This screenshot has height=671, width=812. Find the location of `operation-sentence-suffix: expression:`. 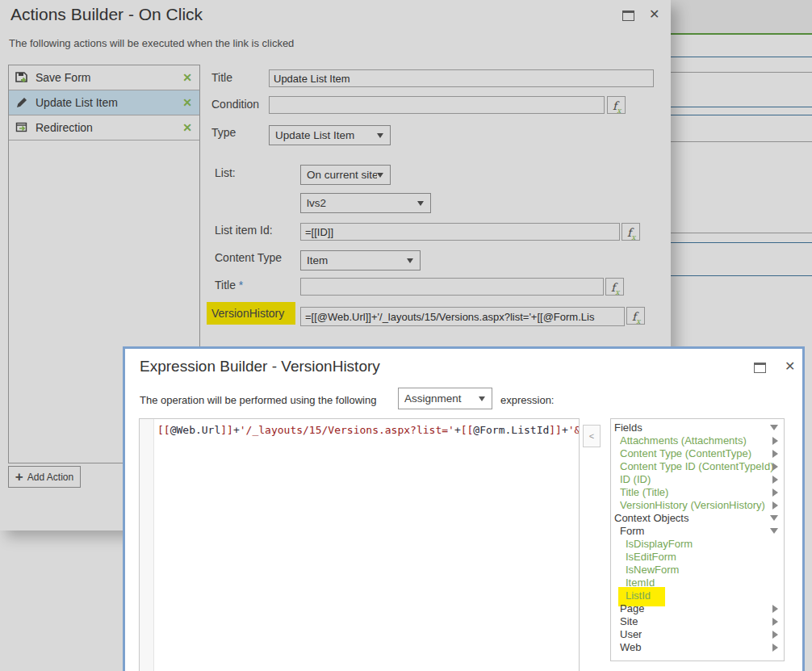

operation-sentence-suffix: expression: is located at coordinates (527, 401).